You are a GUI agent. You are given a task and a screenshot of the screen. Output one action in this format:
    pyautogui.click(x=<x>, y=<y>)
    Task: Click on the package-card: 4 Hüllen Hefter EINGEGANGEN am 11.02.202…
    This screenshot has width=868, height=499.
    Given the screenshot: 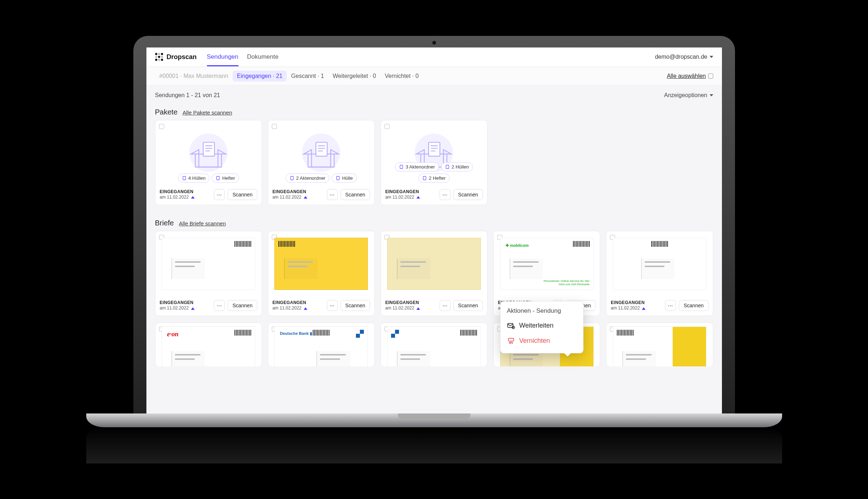 What is the action you would take?
    pyautogui.click(x=209, y=162)
    